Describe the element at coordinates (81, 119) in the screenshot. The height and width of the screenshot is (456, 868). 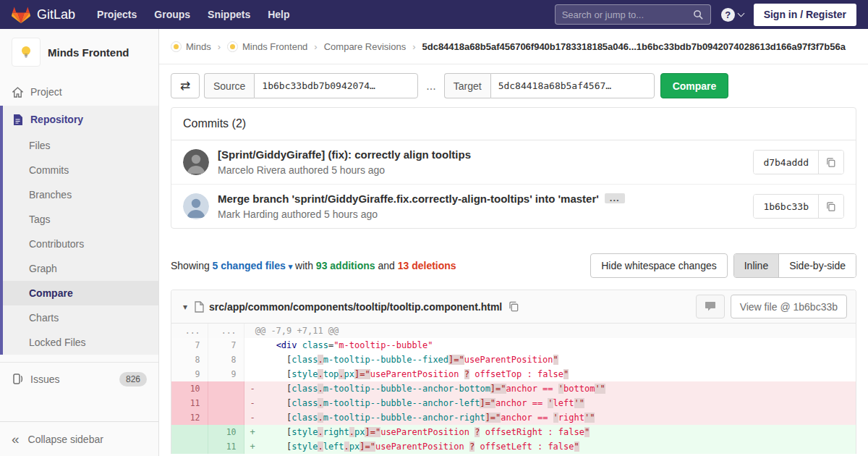
I see `sidebar-item-repository: Repository` at that location.